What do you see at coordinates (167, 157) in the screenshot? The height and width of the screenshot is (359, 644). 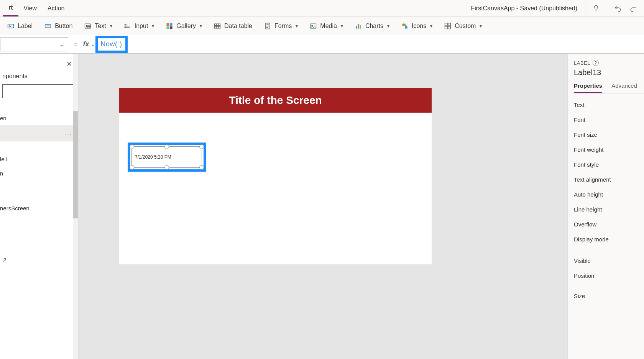 I see `label-control-selected: 7/1/2020 5:20 PM` at bounding box center [167, 157].